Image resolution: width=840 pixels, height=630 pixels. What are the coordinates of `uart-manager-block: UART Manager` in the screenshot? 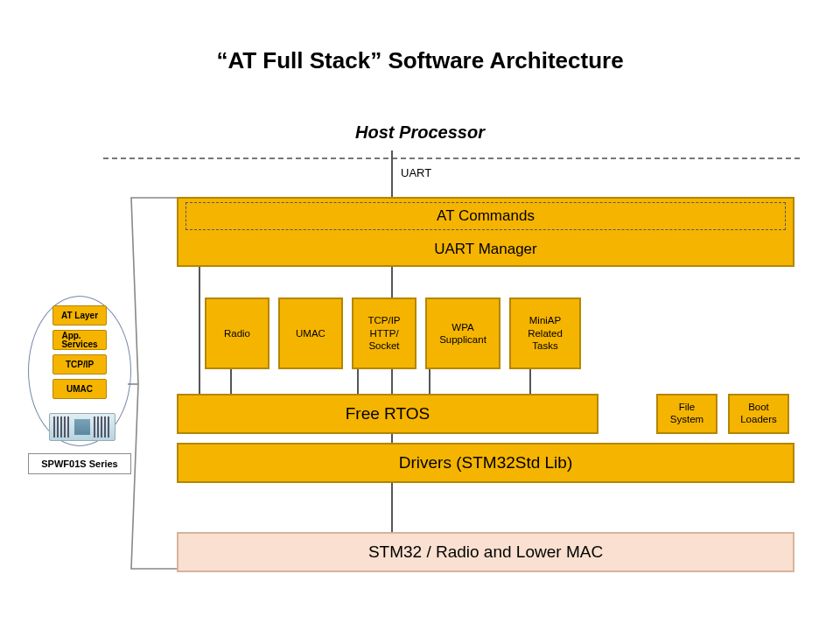 It's located at (486, 249).